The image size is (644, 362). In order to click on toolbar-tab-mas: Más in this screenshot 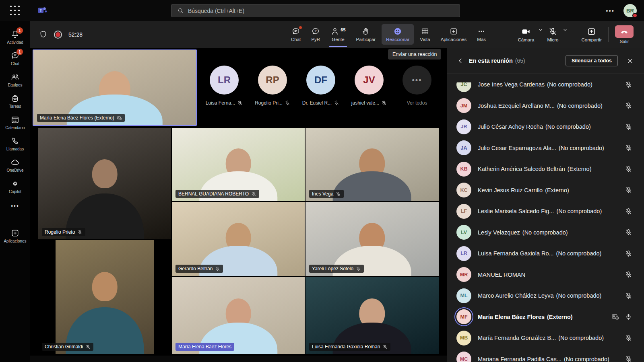, I will do `click(481, 35)`.